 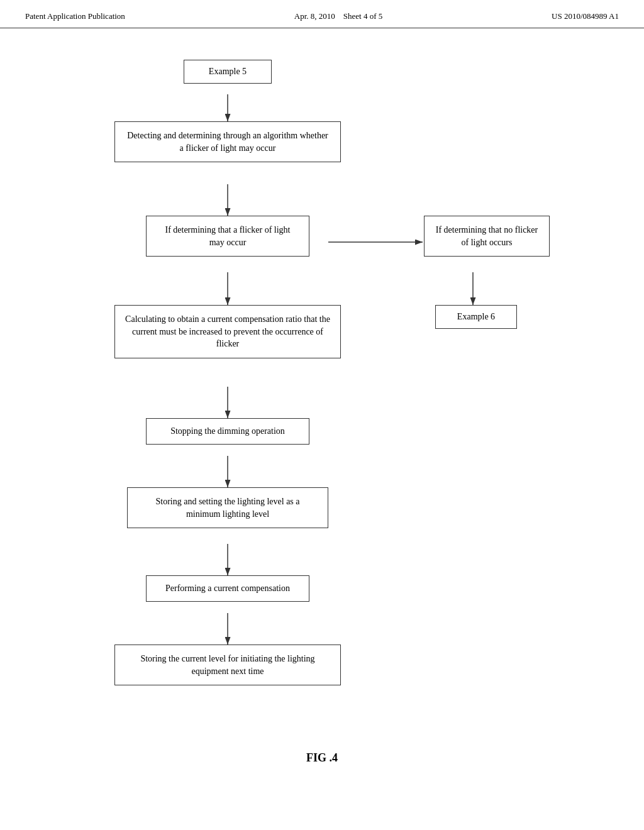 I want to click on detect-box: Detecting and determining through an alg…, so click(x=228, y=142).